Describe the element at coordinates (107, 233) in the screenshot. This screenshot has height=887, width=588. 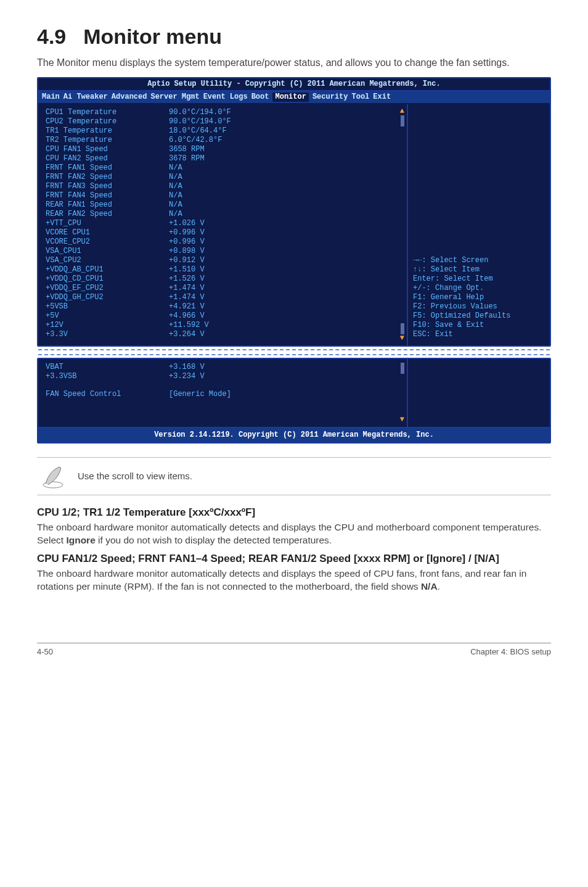
I see `row-label: VCORE CPU1` at that location.